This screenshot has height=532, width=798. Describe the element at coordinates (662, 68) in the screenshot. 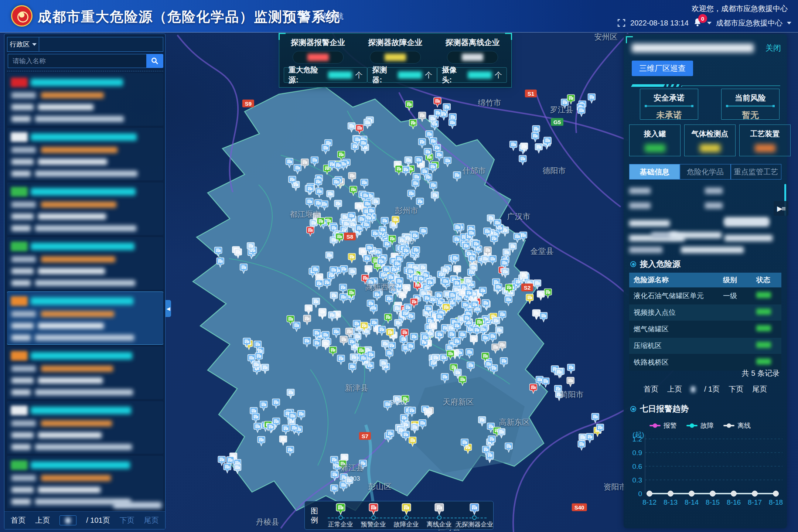

I see `3d-tour-button: 三维厂区巡查` at that location.